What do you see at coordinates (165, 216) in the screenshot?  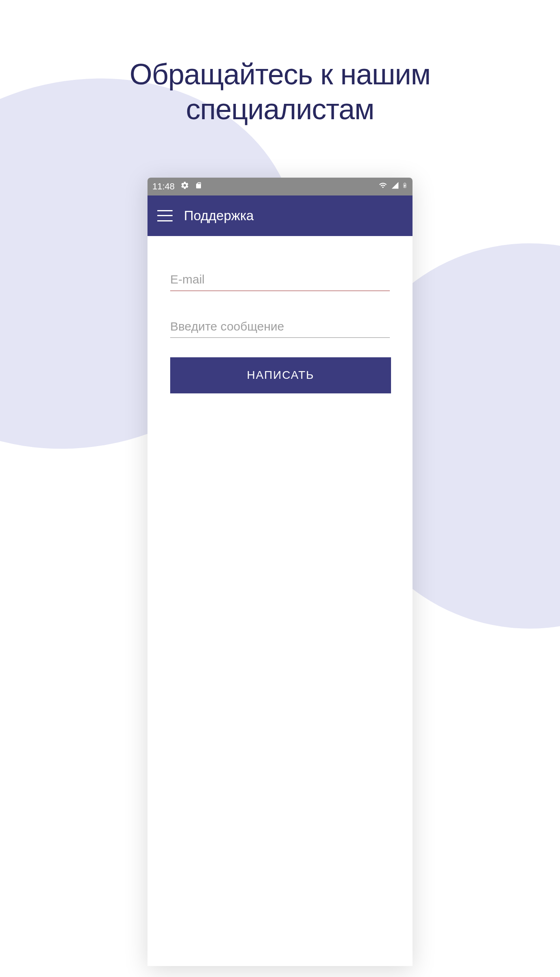 I see `hamburger-icon` at bounding box center [165, 216].